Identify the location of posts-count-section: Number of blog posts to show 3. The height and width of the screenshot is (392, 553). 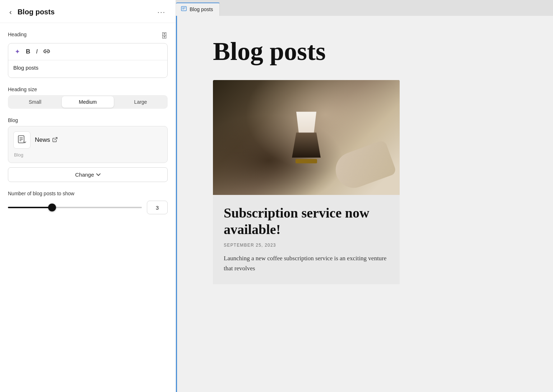
(88, 202).